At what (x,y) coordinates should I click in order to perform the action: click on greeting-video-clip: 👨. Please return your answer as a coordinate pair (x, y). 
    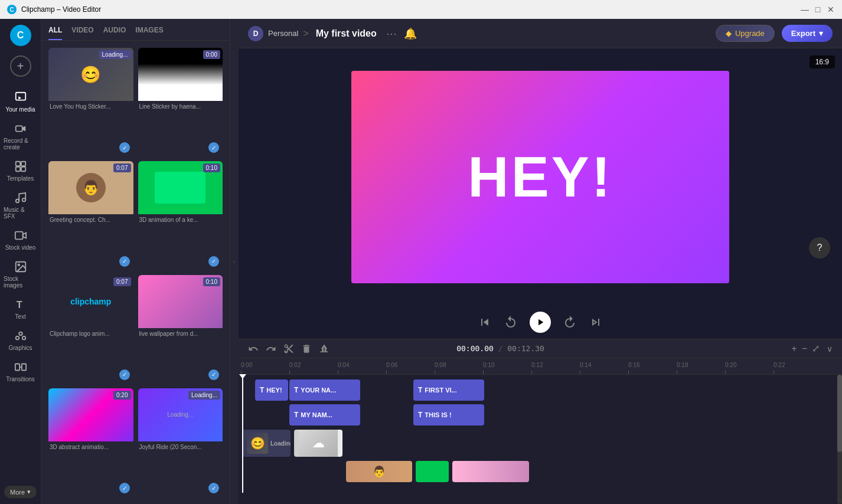
    Looking at the image, I should click on (379, 472).